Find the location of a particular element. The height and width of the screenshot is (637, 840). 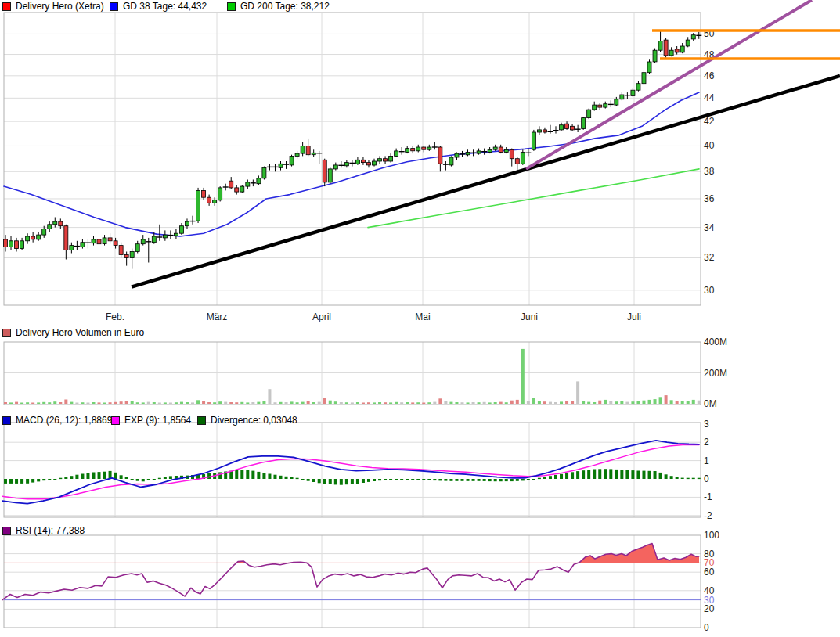

rsi-swatch-icon is located at coordinates (6, 531).